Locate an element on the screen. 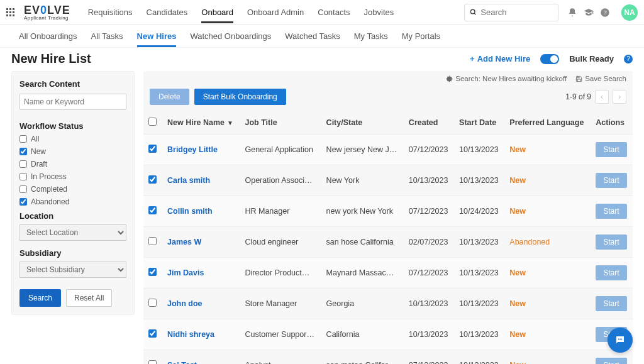  subnav-watched-onboardings: Watched Onboardings is located at coordinates (230, 39).